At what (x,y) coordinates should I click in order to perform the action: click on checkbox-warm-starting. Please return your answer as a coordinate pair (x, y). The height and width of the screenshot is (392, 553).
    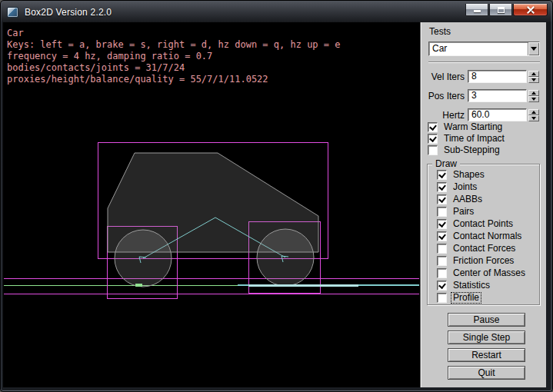
    Looking at the image, I should click on (432, 128).